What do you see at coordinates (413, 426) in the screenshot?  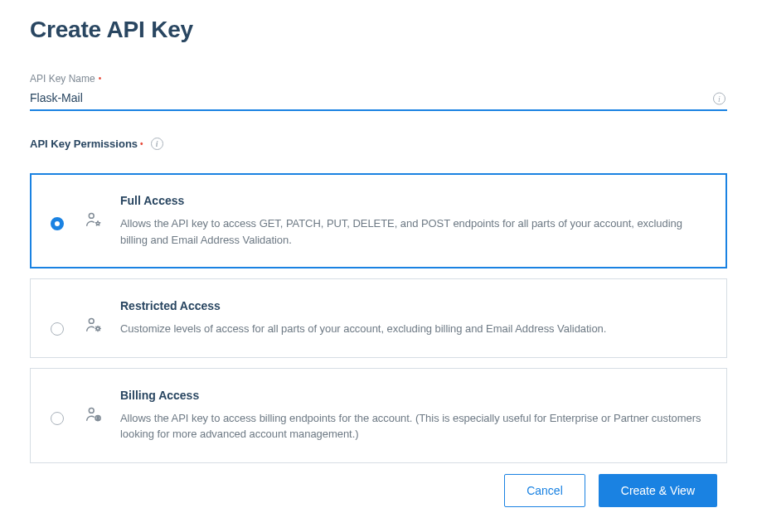 I see `option-desc: Allows the API key to access billing end…` at bounding box center [413, 426].